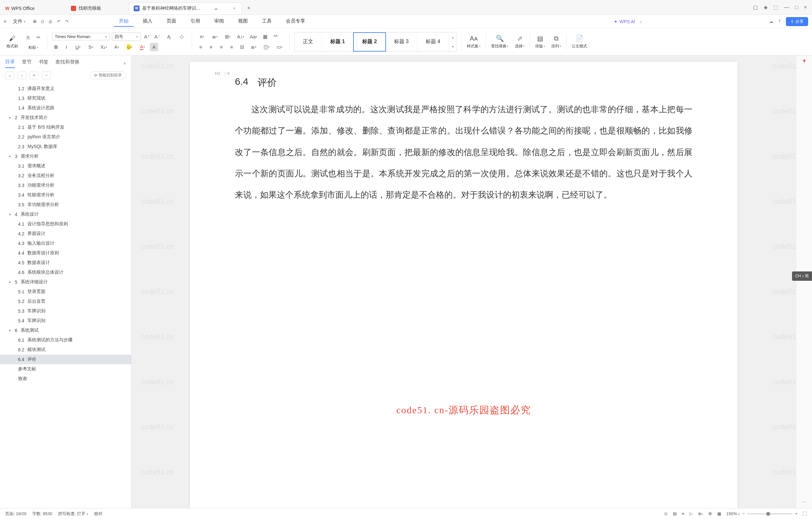 This screenshot has height=519, width=812. Describe the element at coordinates (733, 514) in the screenshot. I see `zoom-value: 150% ▾` at that location.